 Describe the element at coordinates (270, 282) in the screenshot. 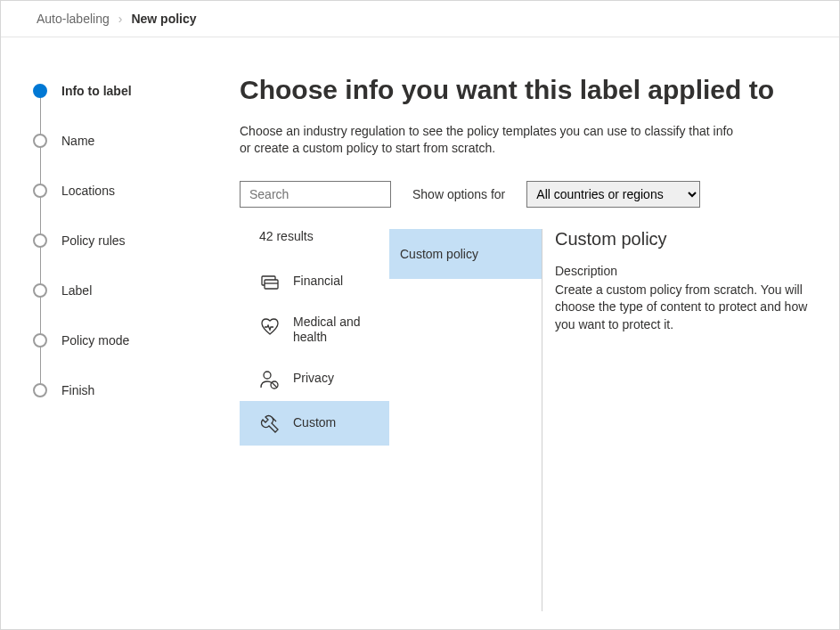

I see `financial-icon` at that location.